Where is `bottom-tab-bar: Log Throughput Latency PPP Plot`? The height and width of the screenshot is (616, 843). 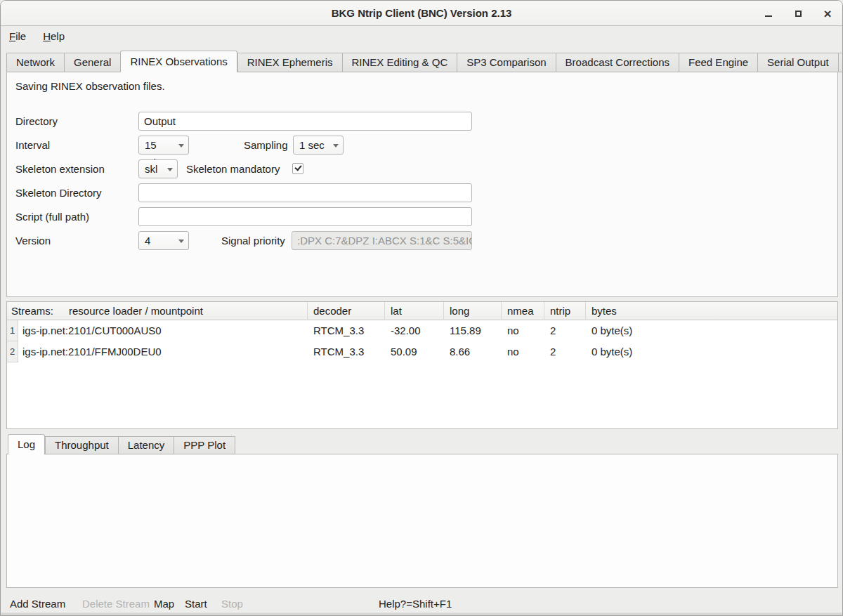
bottom-tab-bar: Log Throughput Latency PPP Plot is located at coordinates (122, 444).